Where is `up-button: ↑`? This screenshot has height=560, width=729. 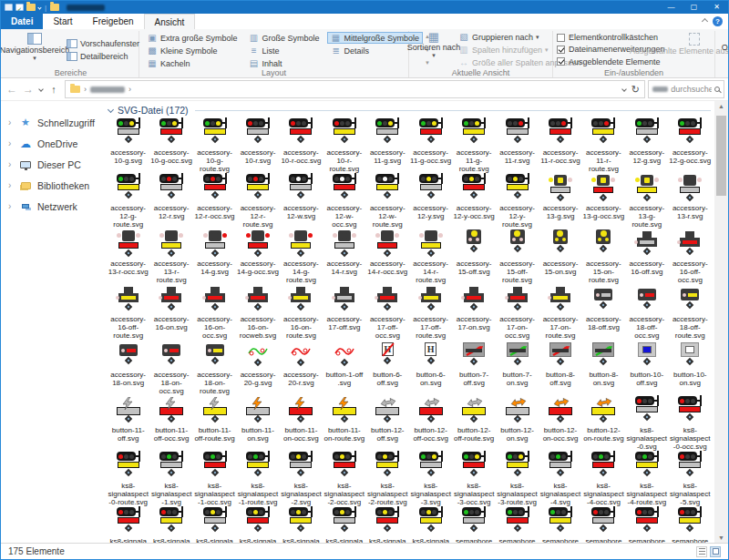
up-button: ↑ is located at coordinates (54, 89).